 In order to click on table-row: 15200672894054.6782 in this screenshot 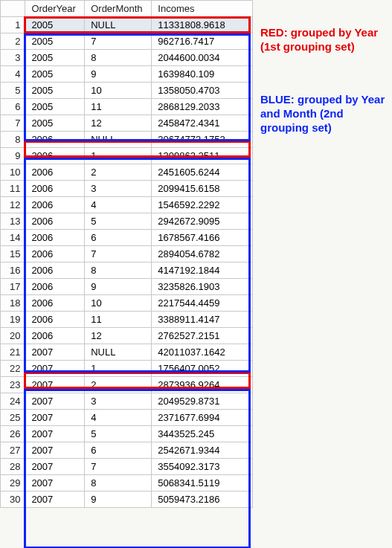, I will do `click(126, 254)`.